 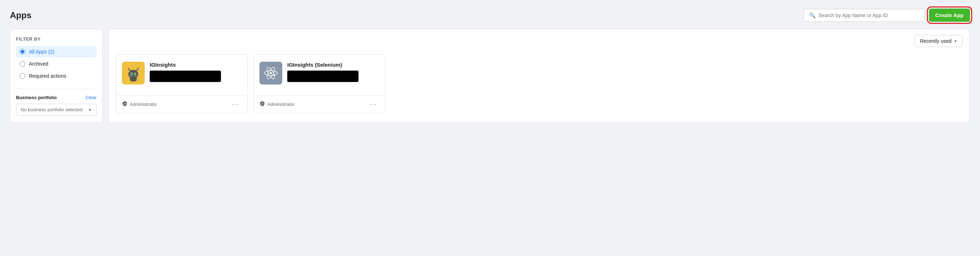 I want to click on app-id-redacted-selenium, so click(x=323, y=76).